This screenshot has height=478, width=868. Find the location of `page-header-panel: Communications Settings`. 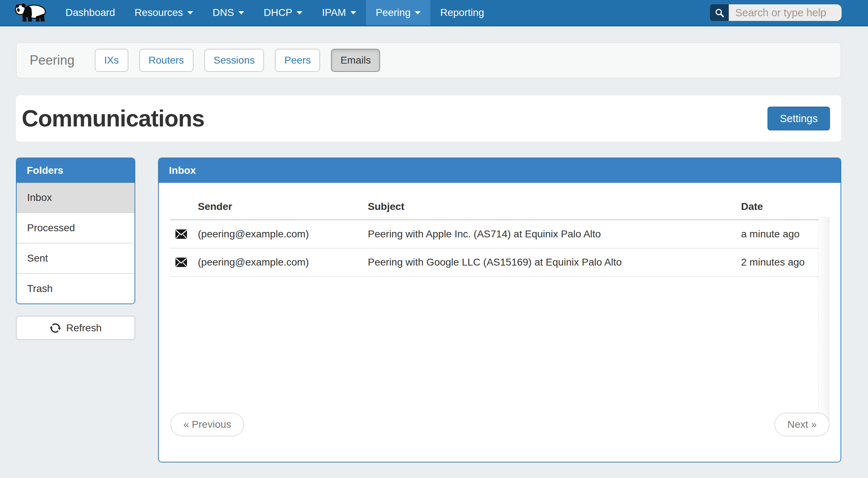

page-header-panel: Communications Settings is located at coordinates (429, 119).